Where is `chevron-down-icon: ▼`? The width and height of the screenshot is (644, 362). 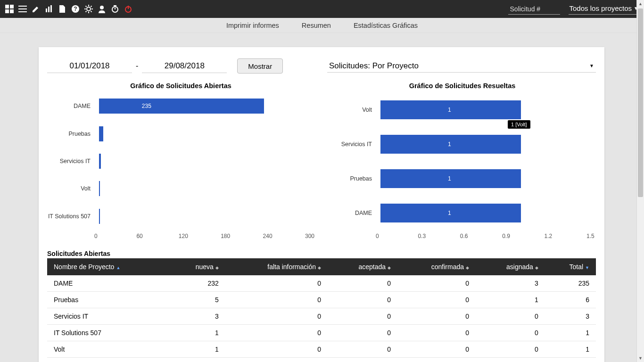 chevron-down-icon: ▼ is located at coordinates (592, 66).